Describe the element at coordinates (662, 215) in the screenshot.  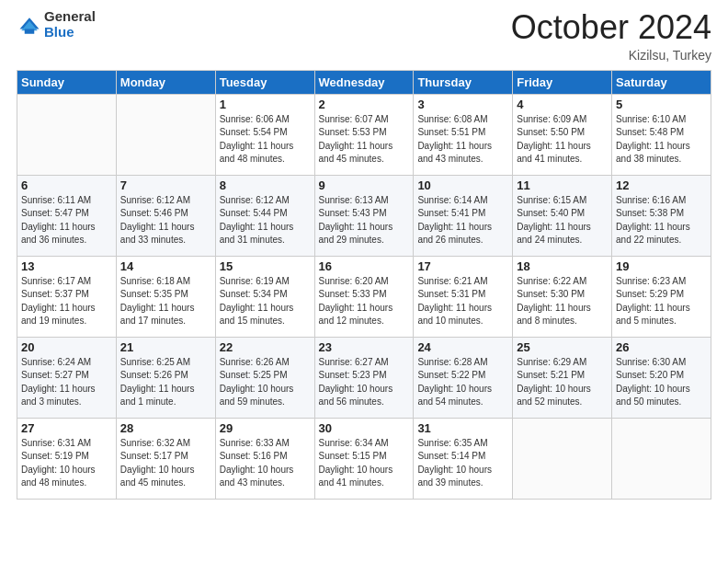
I see `calendar-cell: 12Sunrise: 6:16 AM Sunset: 5:38 PM Dayli…` at that location.